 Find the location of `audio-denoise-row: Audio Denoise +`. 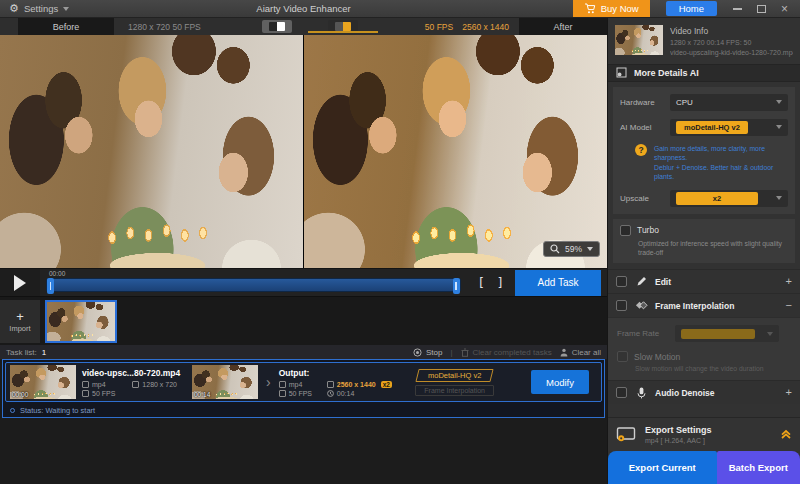

audio-denoise-row: Audio Denoise + is located at coordinates (704, 392).